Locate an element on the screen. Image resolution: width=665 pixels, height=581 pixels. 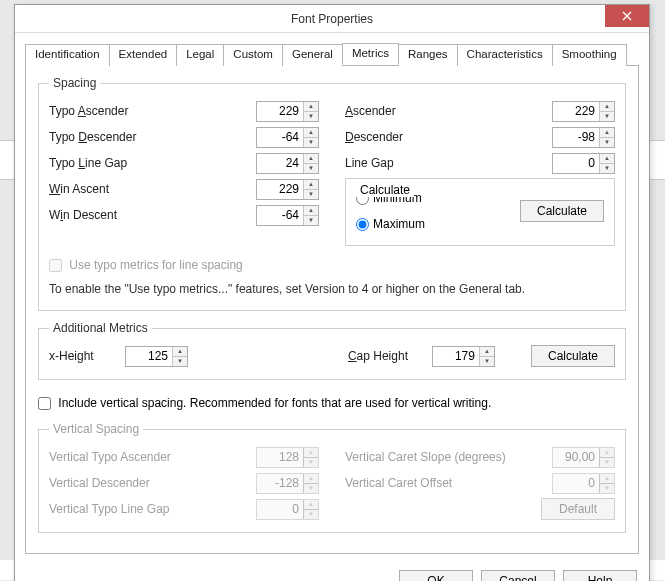
use-typo-label: Use typo metrics for line spacing is located at coordinates (156, 265).